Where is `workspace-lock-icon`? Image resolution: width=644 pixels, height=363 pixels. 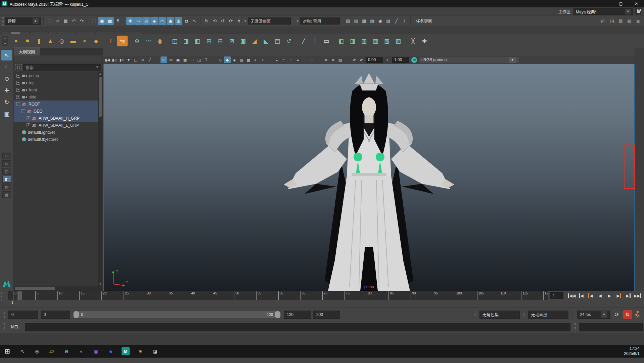 workspace-lock-icon is located at coordinates (638, 11).